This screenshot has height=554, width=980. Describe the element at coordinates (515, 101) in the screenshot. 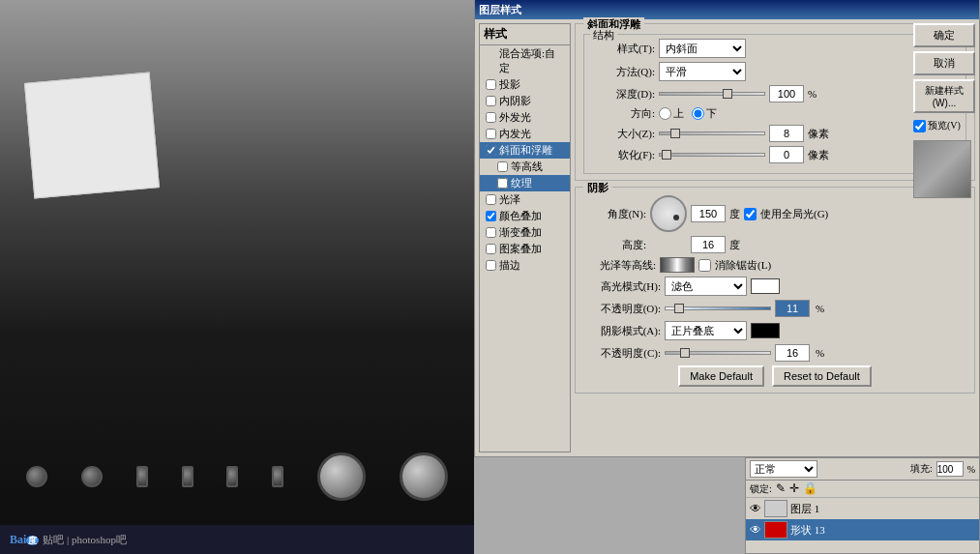

I see `style-item-inner-shadow-label: 内阴影` at that location.